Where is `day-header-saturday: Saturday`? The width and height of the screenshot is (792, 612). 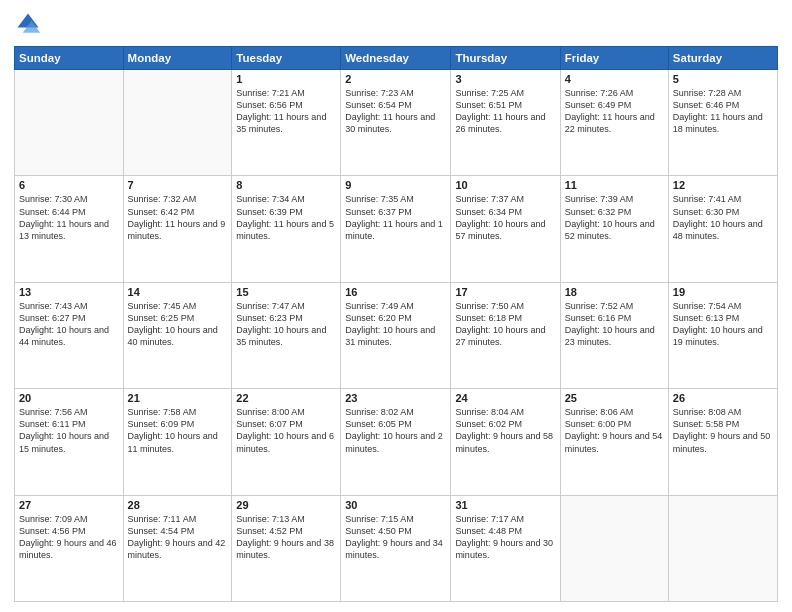 day-header-saturday: Saturday is located at coordinates (722, 58).